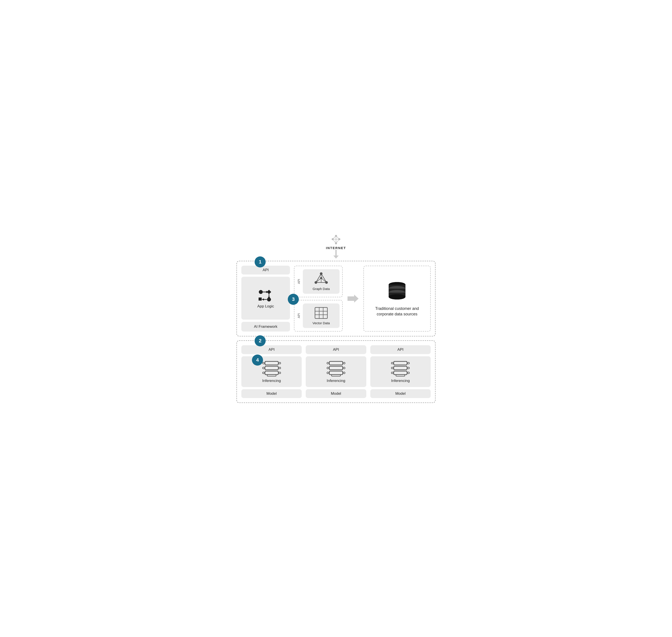  I want to click on inferencing-label-1: Inferencing, so click(272, 381).